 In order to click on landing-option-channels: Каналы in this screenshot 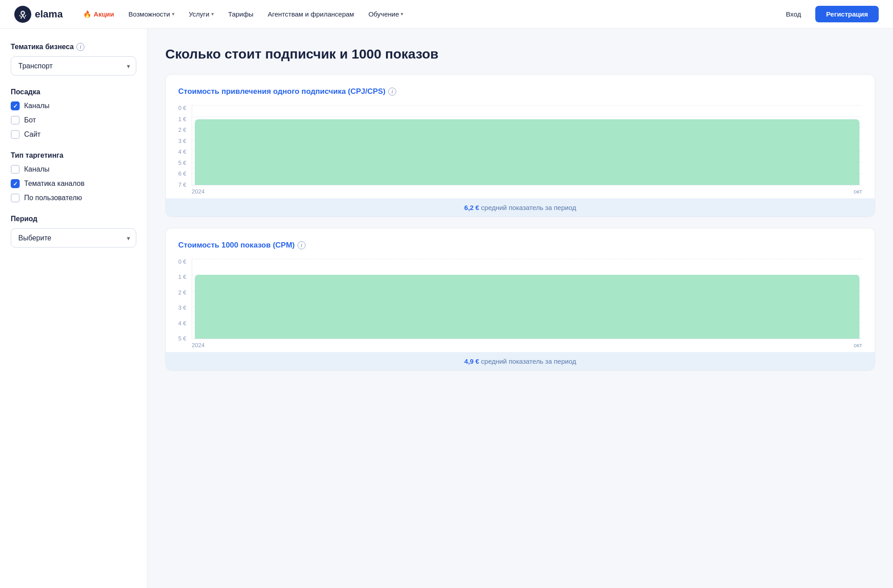, I will do `click(73, 106)`.